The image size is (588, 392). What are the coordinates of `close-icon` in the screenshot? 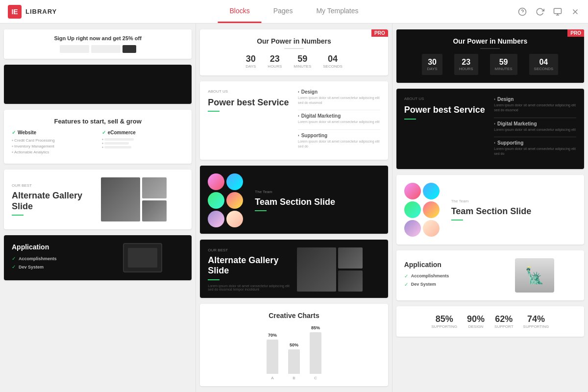 It's located at (575, 12).